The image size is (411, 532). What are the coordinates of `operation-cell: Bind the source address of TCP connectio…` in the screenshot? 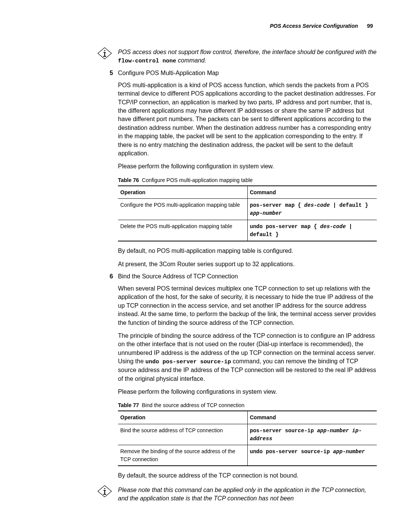 It's located at (183, 435).